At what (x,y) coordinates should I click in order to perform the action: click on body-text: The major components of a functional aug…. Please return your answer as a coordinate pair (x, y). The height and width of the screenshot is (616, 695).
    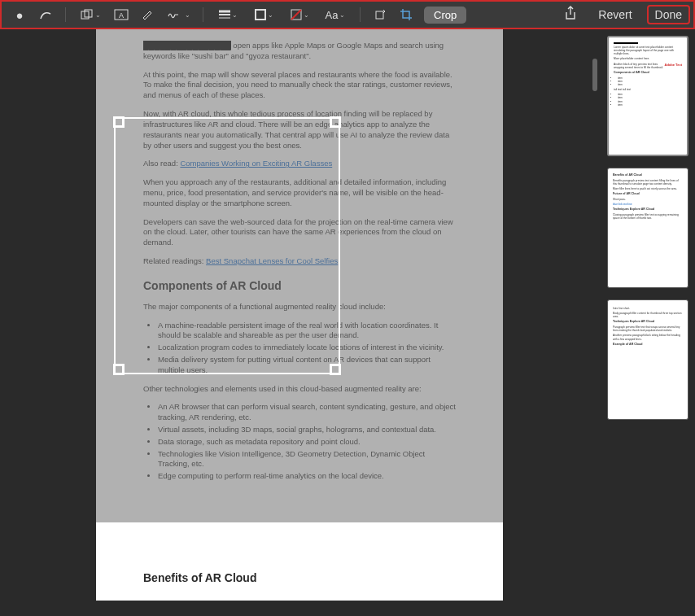
    Looking at the image, I should click on (299, 308).